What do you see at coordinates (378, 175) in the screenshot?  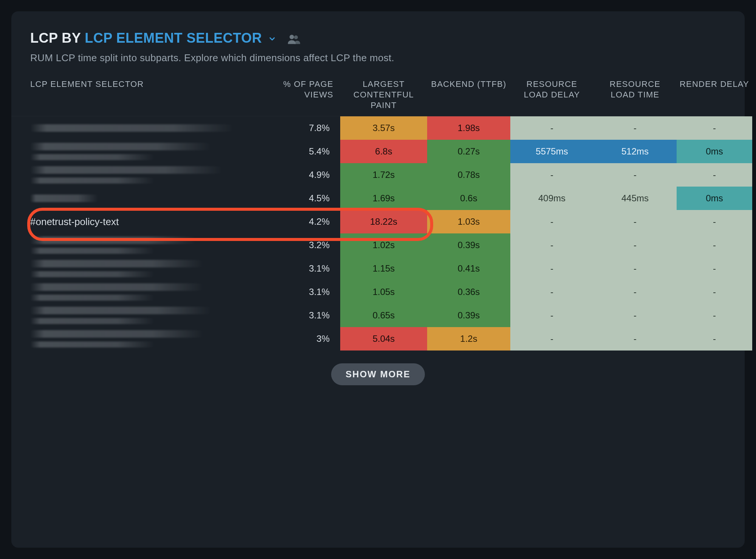 I see `table-row: 4.9%1.72s0.78s---` at bounding box center [378, 175].